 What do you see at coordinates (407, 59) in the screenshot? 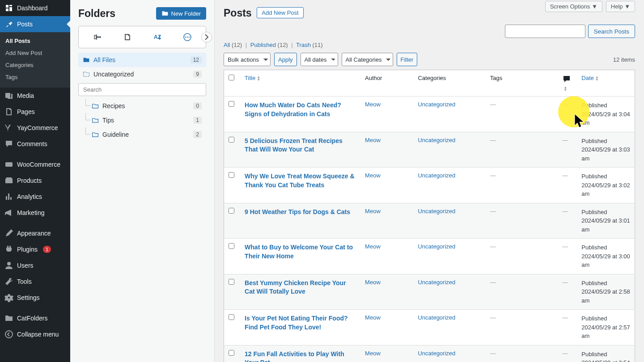
I see `filter-button: Filter` at bounding box center [407, 59].